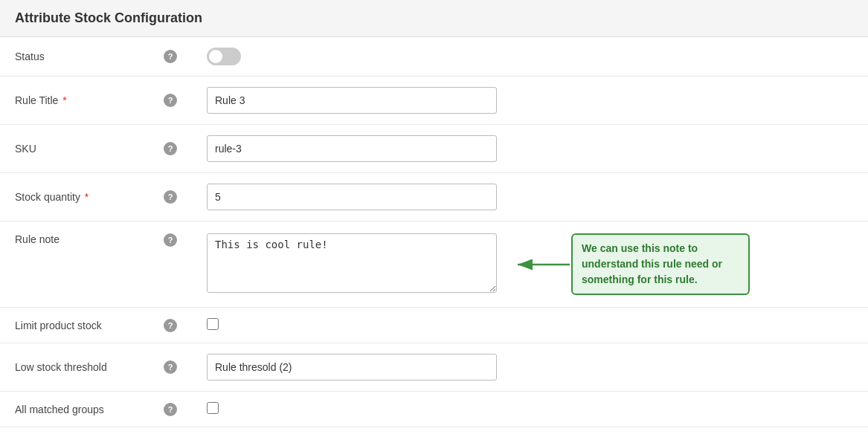 This screenshot has height=434, width=868. Describe the element at coordinates (224, 56) in the screenshot. I see `status-toggle-slider` at that location.